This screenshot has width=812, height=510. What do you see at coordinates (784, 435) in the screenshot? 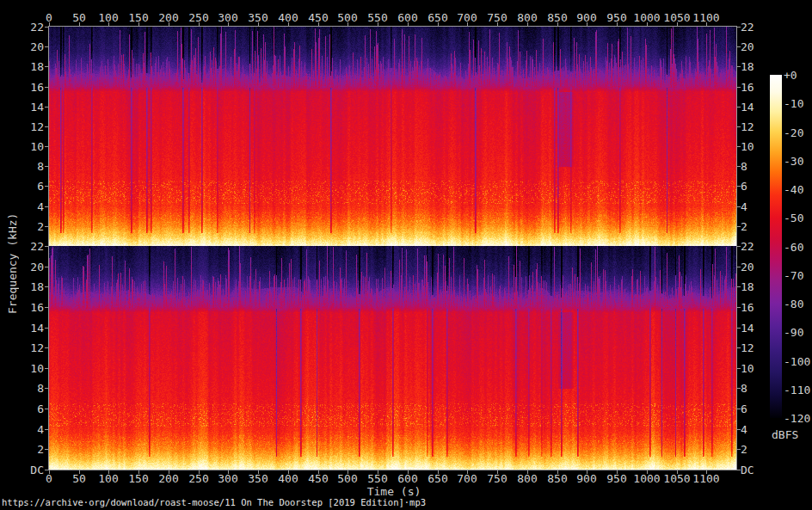
I see `colorbar-unit-label: dBFS` at bounding box center [784, 435].